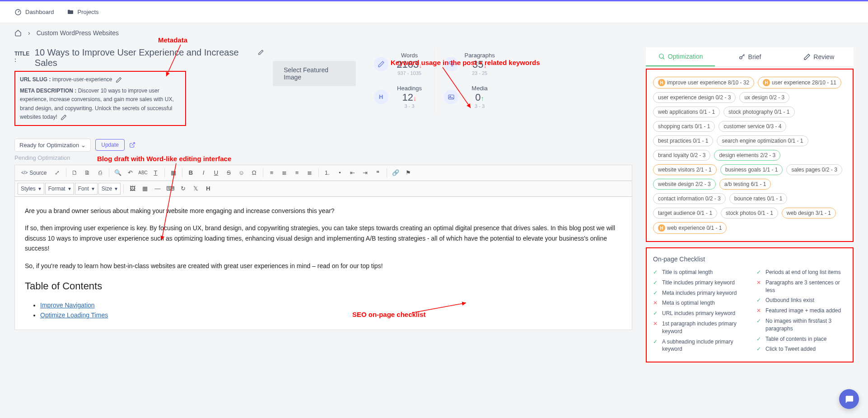 This screenshot has width=868, height=418. What do you see at coordinates (323, 211) in the screenshot?
I see `editor-paragraph: Are you a brand owner serious about maki…` at bounding box center [323, 211].